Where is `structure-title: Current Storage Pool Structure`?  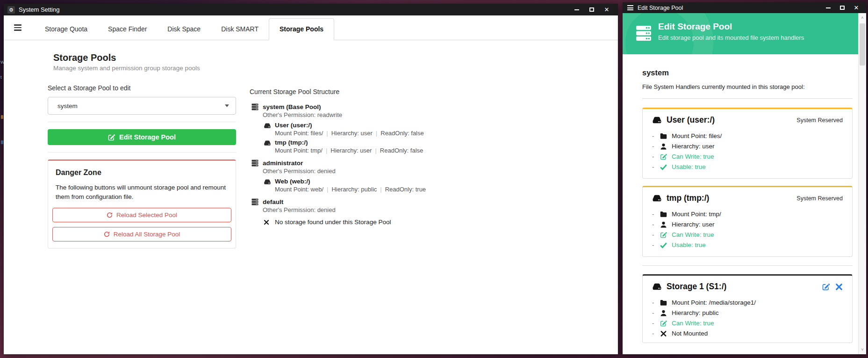
structure-title: Current Storage Pool Structure is located at coordinates (395, 68).